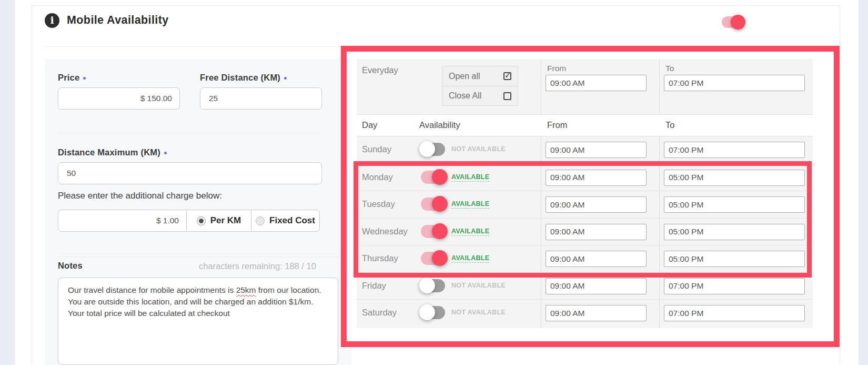 This screenshot has width=868, height=365. Describe the element at coordinates (585, 125) in the screenshot. I see `schedule-header-row: Day Availability From To` at that location.